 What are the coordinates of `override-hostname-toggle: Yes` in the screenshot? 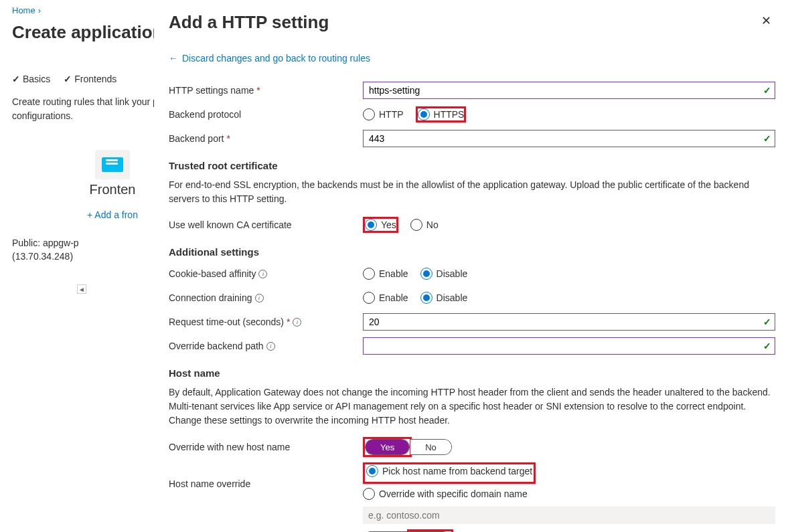 It's located at (387, 447).